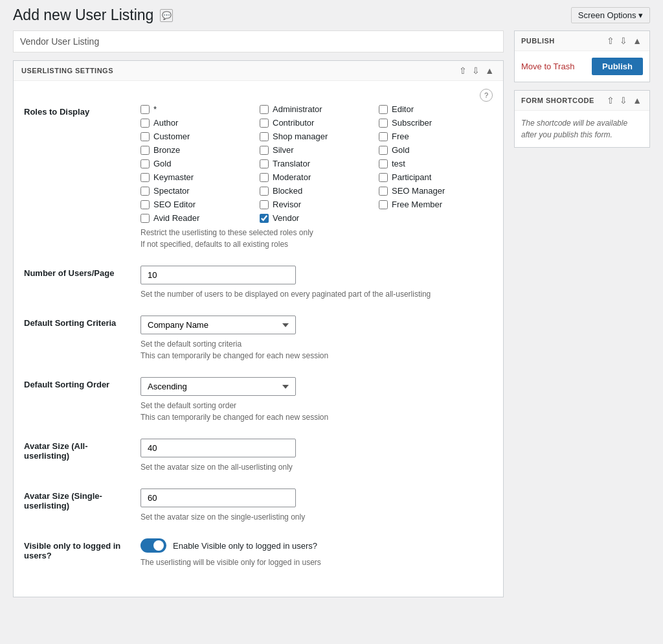  Describe the element at coordinates (637, 100) in the screenshot. I see `shortcode-panel-toggle-btn: ▲` at that location.